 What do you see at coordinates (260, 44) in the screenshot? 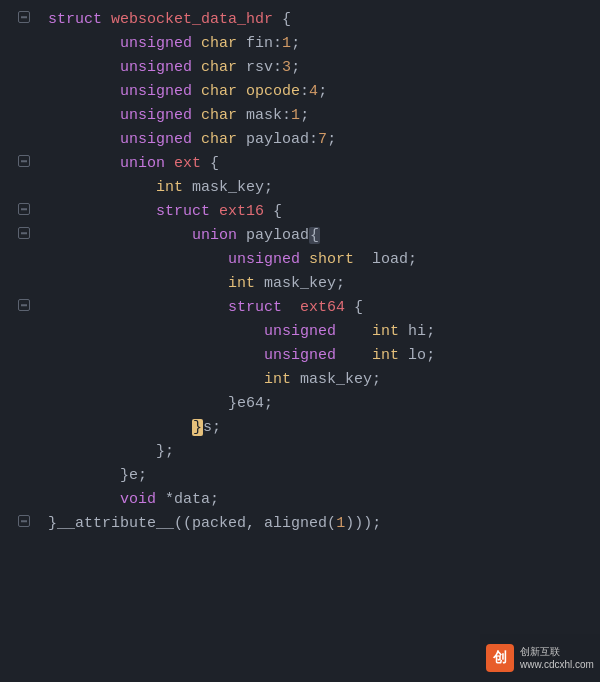
I see `token-field: fin` at bounding box center [260, 44].